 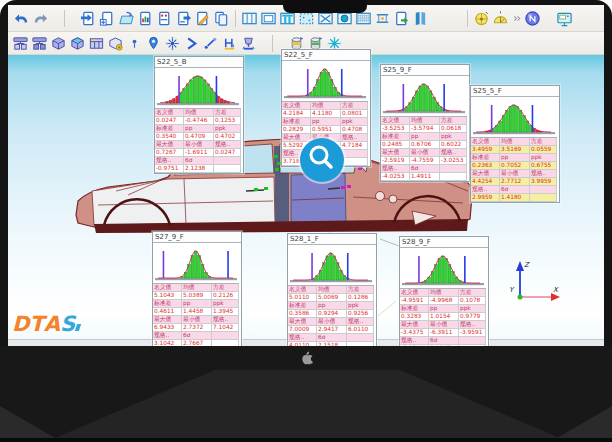 What do you see at coordinates (472, 333) in the screenshot?
I see `stat-value-cell: -3.9591` at bounding box center [472, 333].